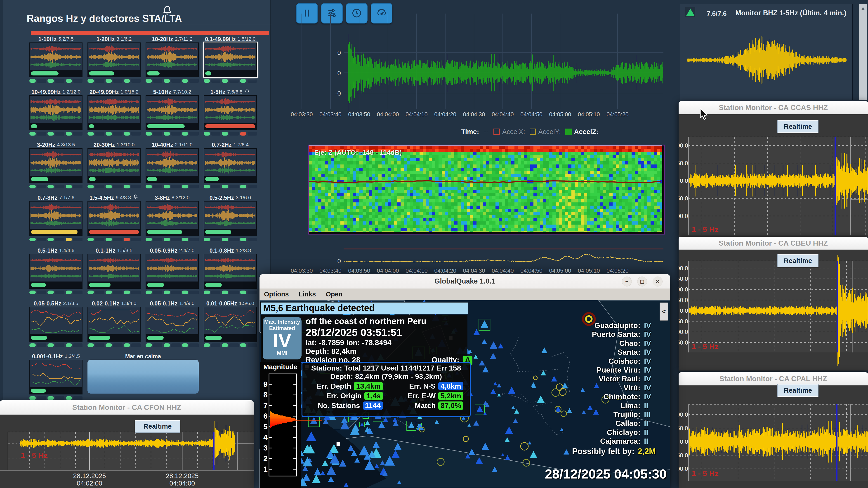 The width and height of the screenshot is (868, 488). I want to click on sidebar-collapse-button: <, so click(664, 312).